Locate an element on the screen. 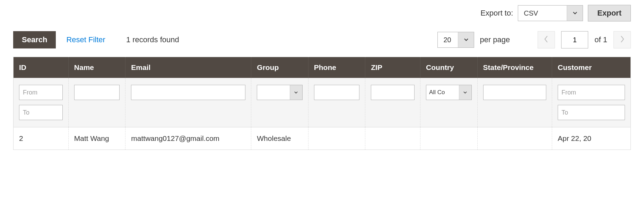  cell-country is located at coordinates (449, 138).